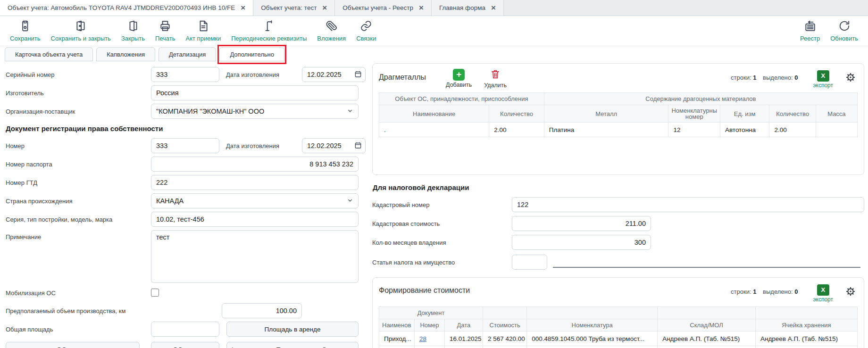 The width and height of the screenshot is (868, 348). Describe the element at coordinates (269, 31) in the screenshot. I see `periodic-requisites-button: Периодические реквизиты` at that location.